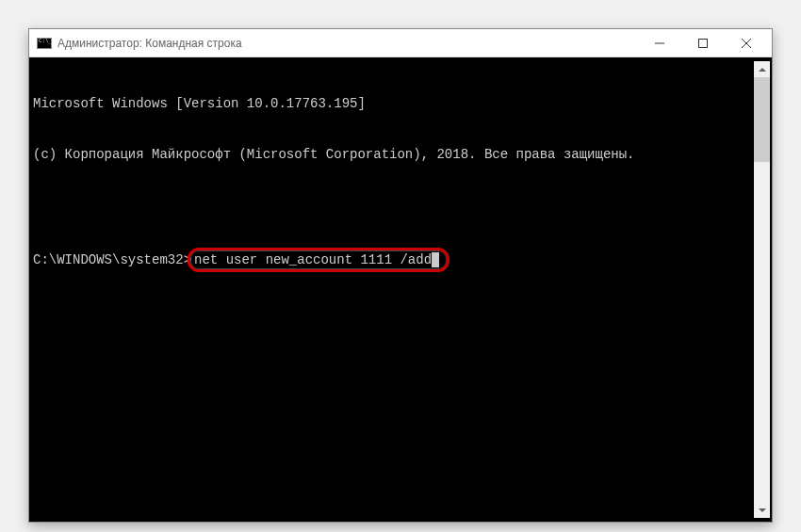  I want to click on text-cursor, so click(435, 260).